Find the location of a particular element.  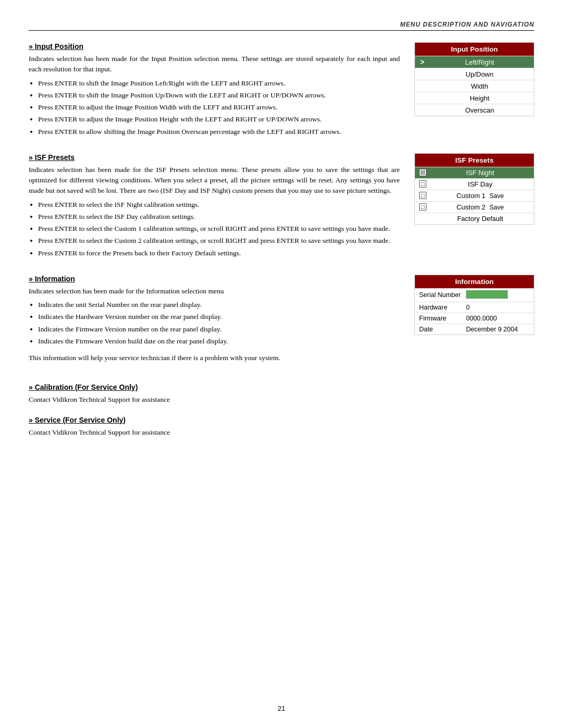

isf-label-day: ISF Day is located at coordinates (480, 184).